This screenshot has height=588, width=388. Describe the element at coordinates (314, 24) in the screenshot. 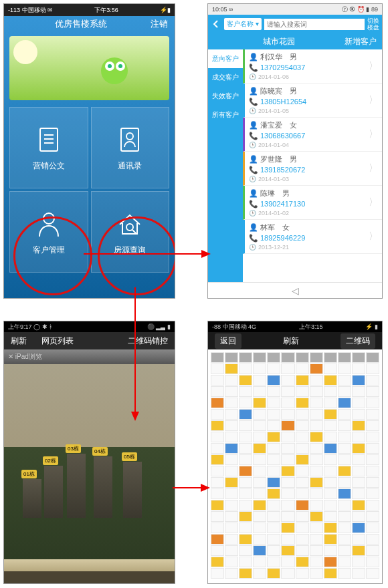

I see `search-input` at that location.